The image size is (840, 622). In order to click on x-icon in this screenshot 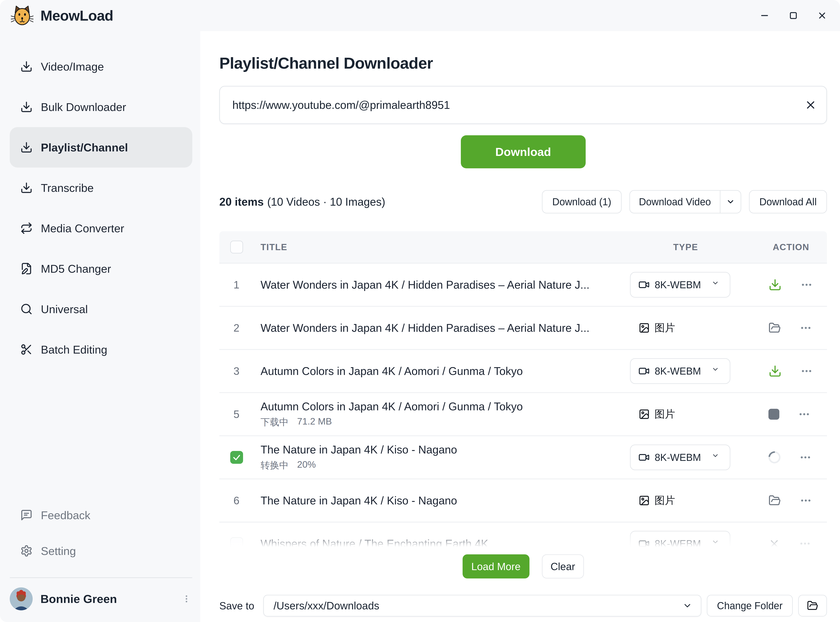, I will do `click(774, 544)`.